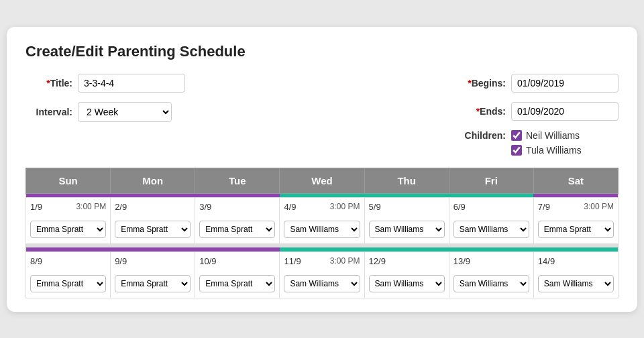  Describe the element at coordinates (322, 209) in the screenshot. I see `cell-top-4-9: 4/9 3:00 PM` at that location.